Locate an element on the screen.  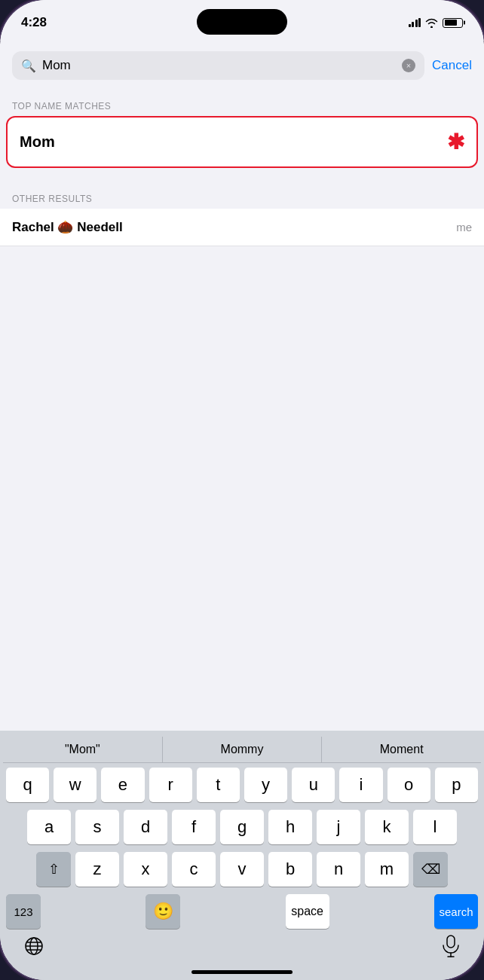
key-g: g is located at coordinates (242, 827).